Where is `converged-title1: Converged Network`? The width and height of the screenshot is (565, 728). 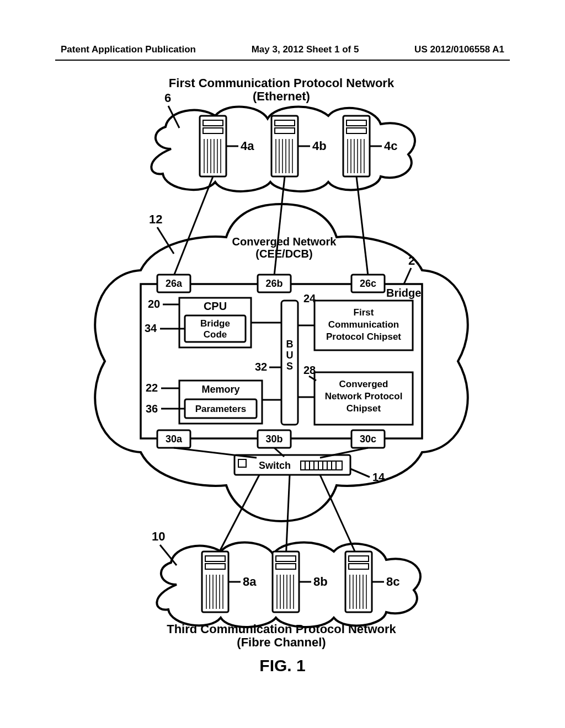
converged-title1: Converged Network is located at coordinates (285, 242).